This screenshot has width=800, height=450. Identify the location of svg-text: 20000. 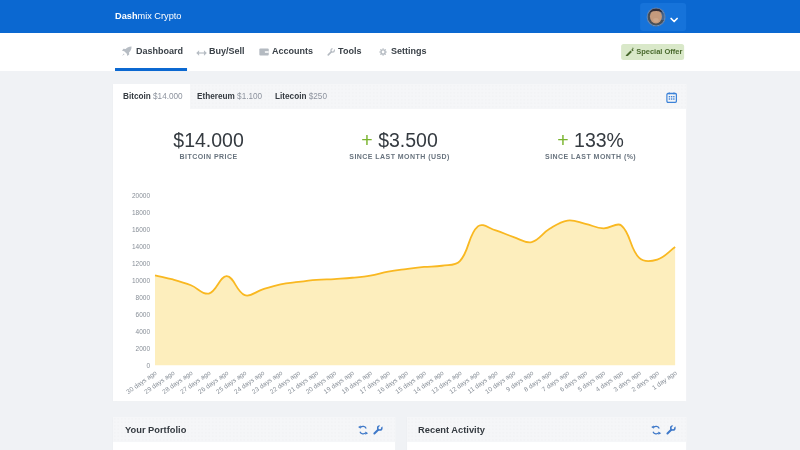
(141, 196).